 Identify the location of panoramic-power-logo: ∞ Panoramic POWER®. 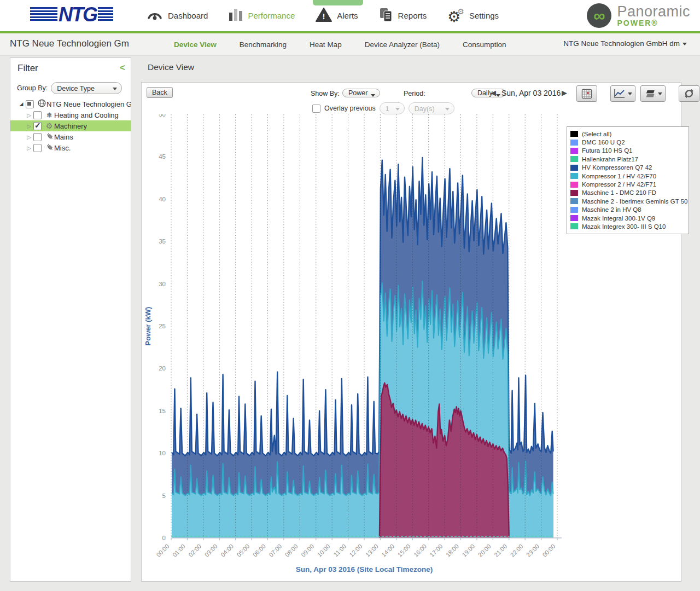
(639, 15).